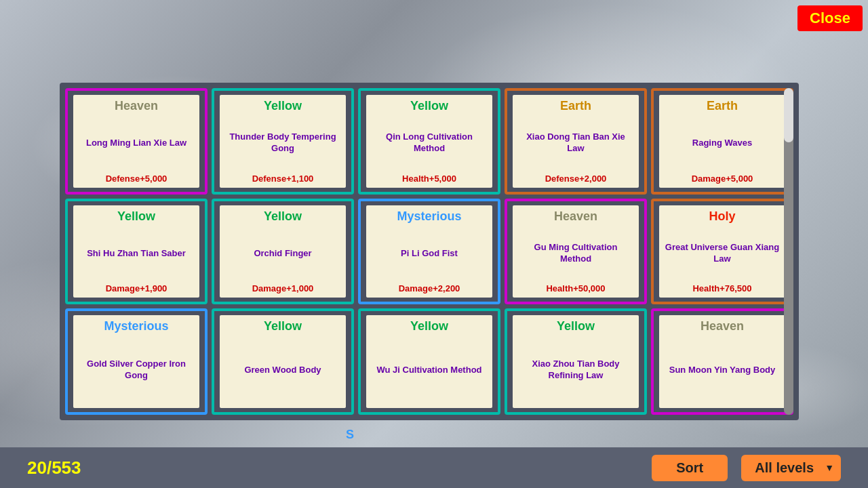  I want to click on card-7-name: Orchid Finger, so click(283, 253).